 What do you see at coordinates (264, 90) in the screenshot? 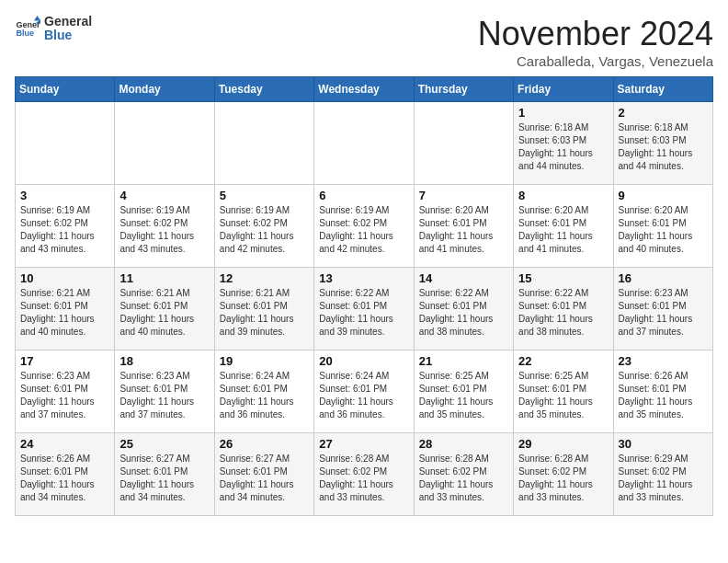
I see `col-tuesday: Tuesday` at bounding box center [264, 90].